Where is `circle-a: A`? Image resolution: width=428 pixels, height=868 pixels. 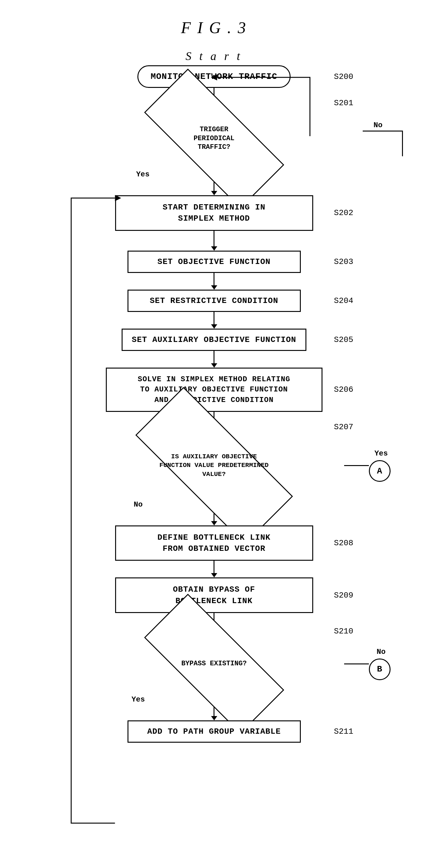
circle-a: A is located at coordinates (380, 471).